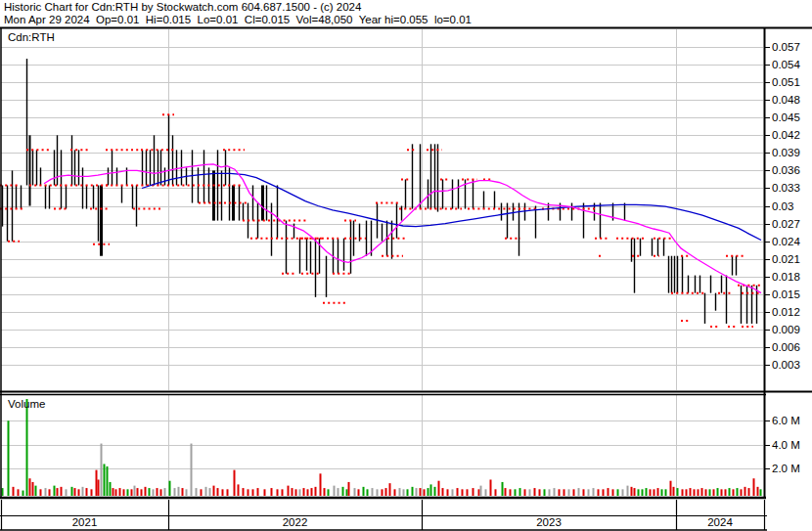 The width and height of the screenshot is (812, 531). What do you see at coordinates (787, 278) in the screenshot?
I see `price-tick-0.018: 0.018` at bounding box center [787, 278].